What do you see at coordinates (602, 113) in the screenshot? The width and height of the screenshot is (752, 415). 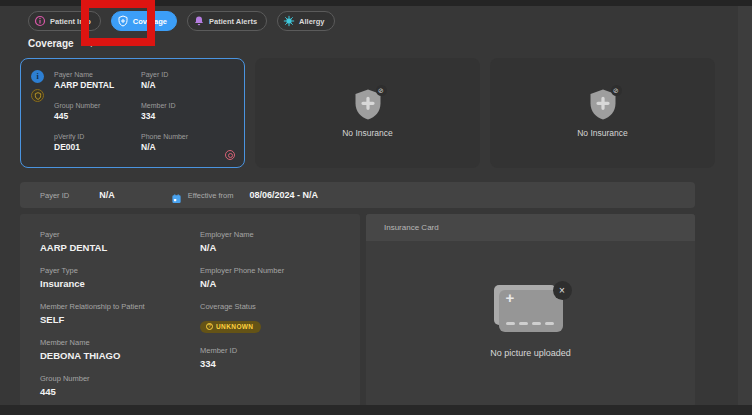 I see `coverage-card-empty-2: No Insurance` at bounding box center [602, 113].